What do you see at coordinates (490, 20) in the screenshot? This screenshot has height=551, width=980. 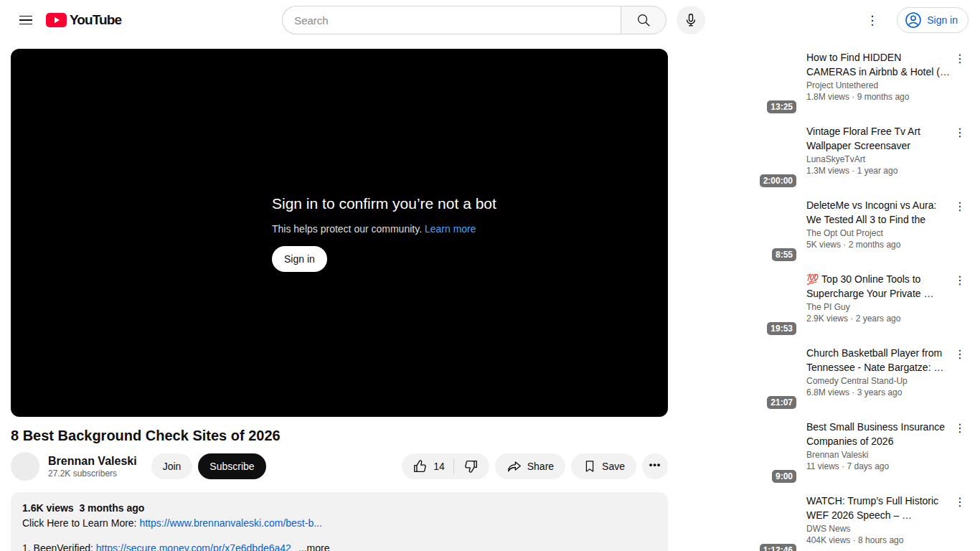 I see `top-app-bar: YouTube ⋮` at bounding box center [490, 20].